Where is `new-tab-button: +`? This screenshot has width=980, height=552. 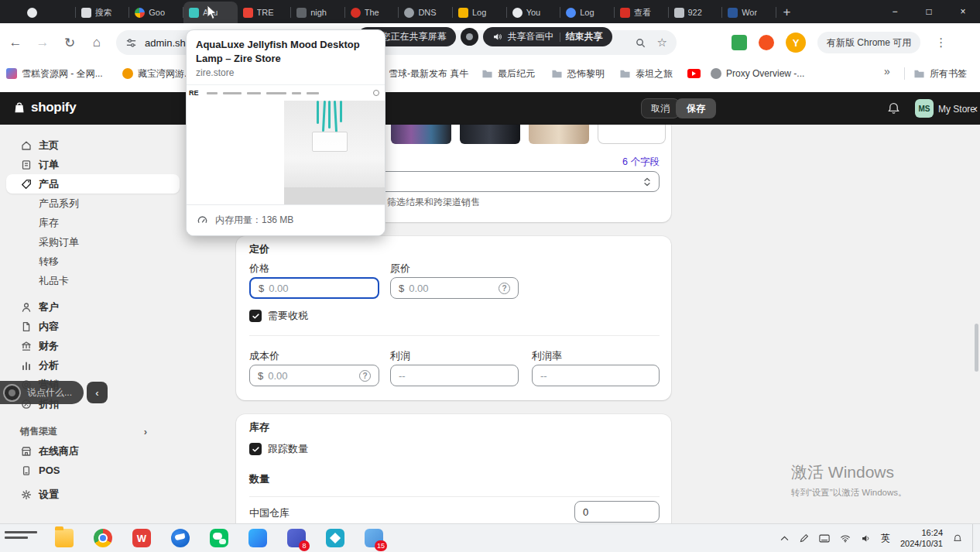 new-tab-button: + is located at coordinates (786, 12).